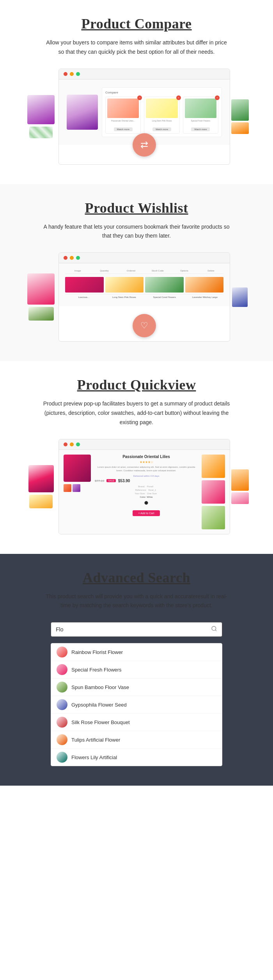  Describe the element at coordinates (124, 481) in the screenshot. I see `qv-new-price: $53.90` at that location.